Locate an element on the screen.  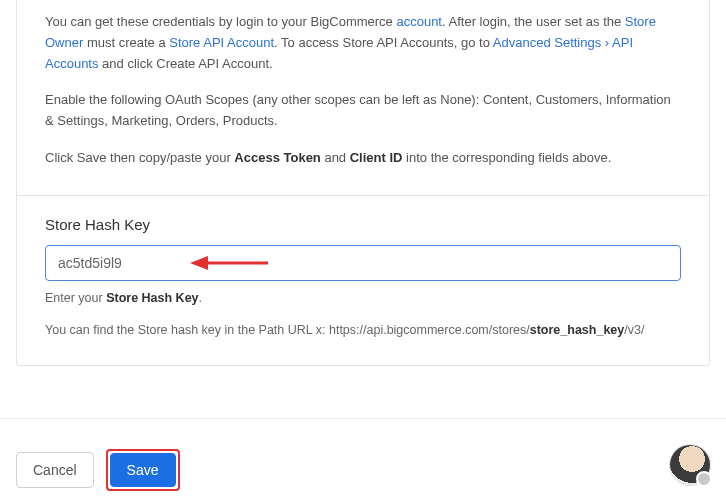
text: and click Create API Account. is located at coordinates (185, 64).